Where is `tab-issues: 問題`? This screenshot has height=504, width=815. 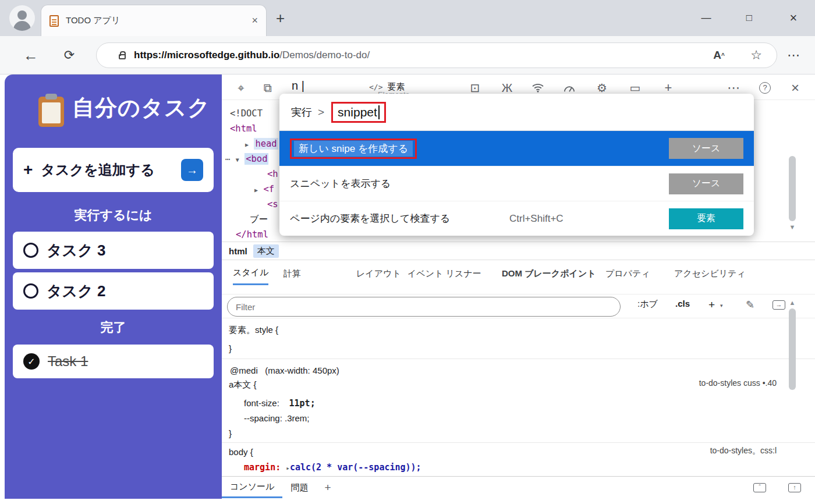
tab-issues: 問題 is located at coordinates (299, 488).